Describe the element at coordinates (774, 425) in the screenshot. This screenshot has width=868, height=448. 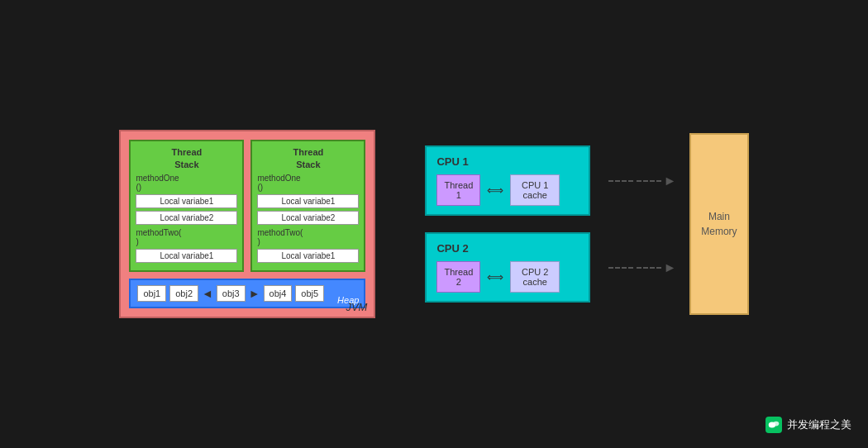
I see `wechat-icon` at that location.